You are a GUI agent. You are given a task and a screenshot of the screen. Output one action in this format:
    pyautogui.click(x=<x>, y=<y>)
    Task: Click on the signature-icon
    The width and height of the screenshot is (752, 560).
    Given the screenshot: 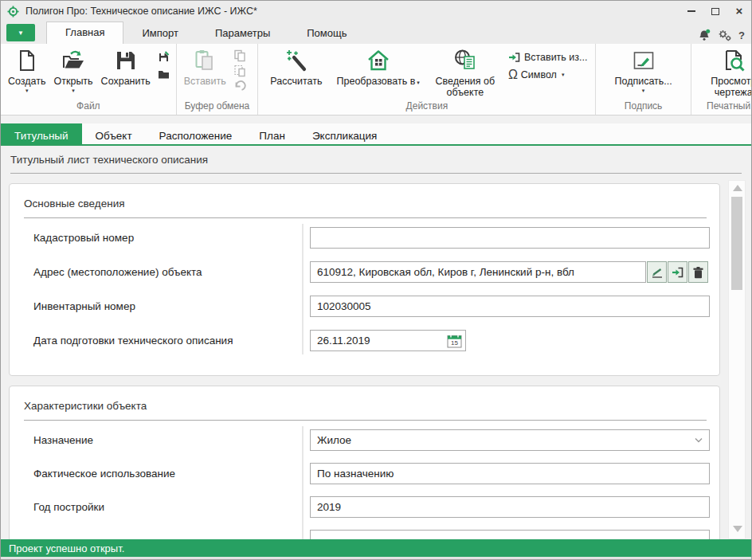 What is the action you would take?
    pyautogui.click(x=644, y=61)
    